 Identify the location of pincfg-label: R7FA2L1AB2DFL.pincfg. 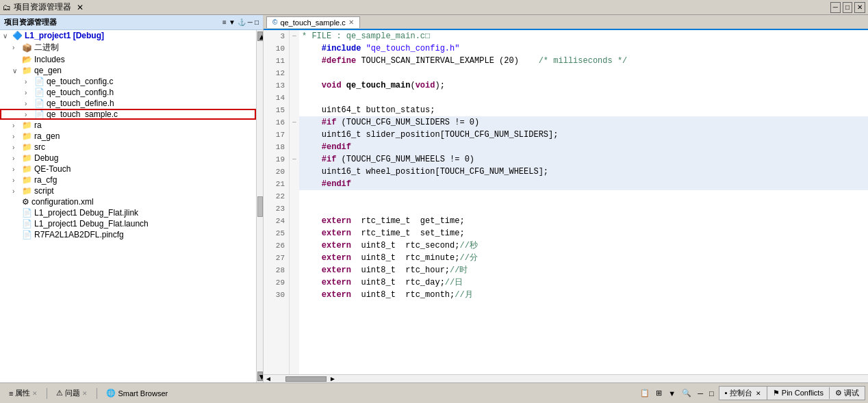
(79, 235).